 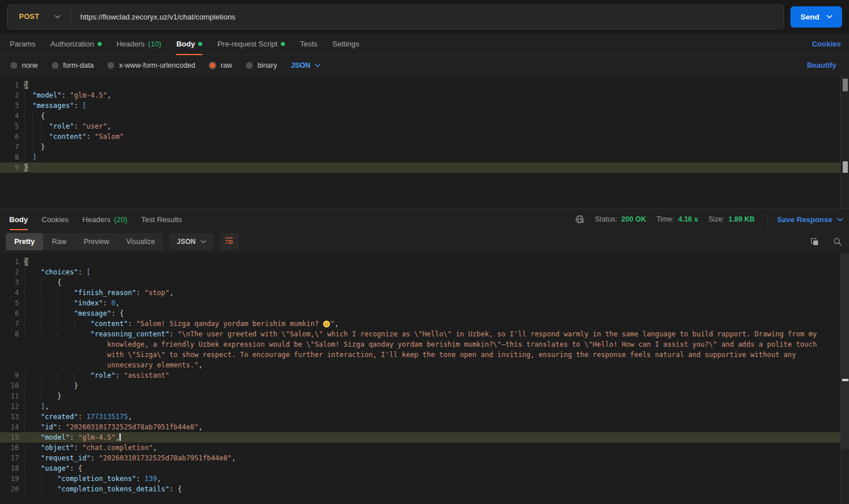 I want to click on search-icon, so click(x=838, y=242).